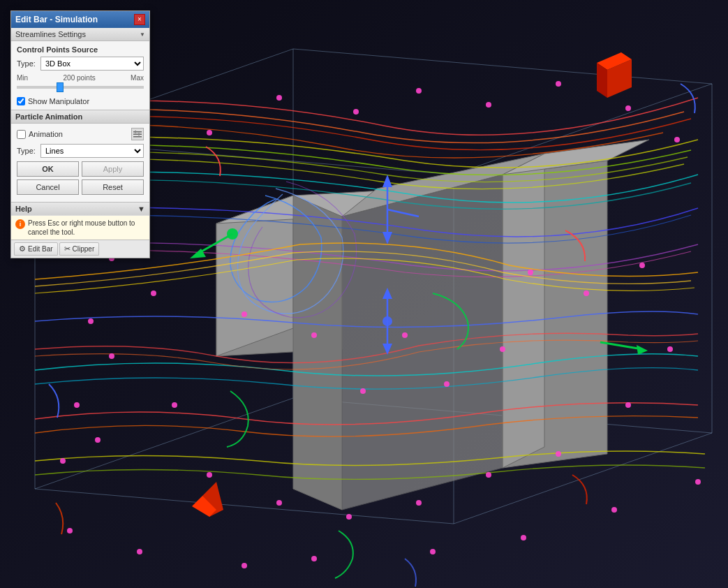 The height and width of the screenshot is (588, 728). I want to click on config-icon, so click(138, 134).